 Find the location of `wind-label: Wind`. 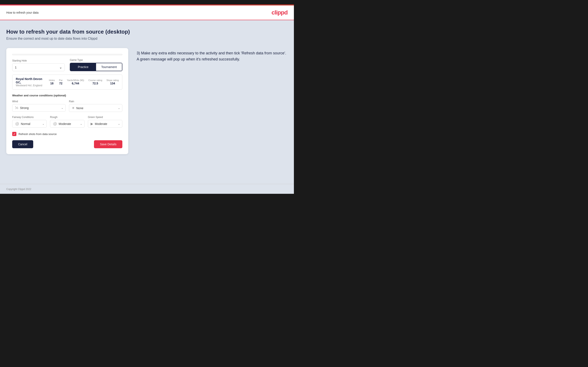

wind-label: Wind is located at coordinates (39, 101).